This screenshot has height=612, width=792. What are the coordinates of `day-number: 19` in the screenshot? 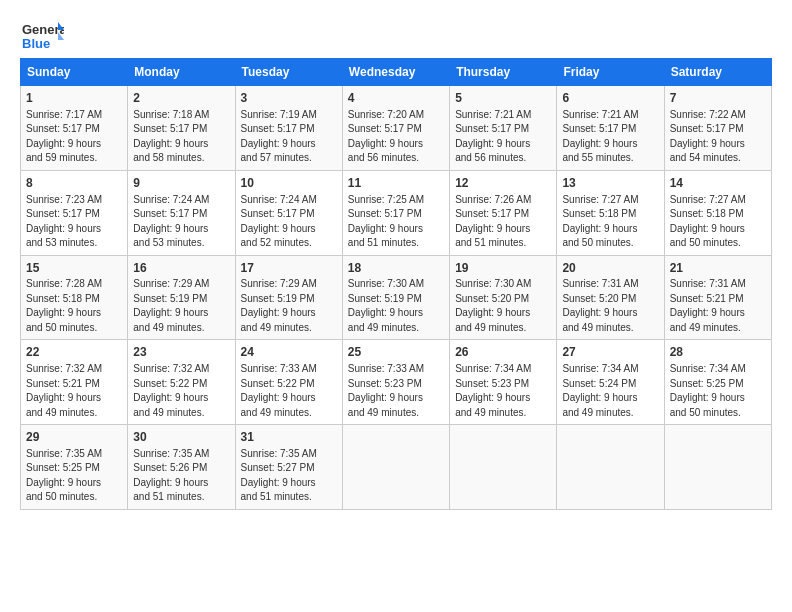 It's located at (503, 268).